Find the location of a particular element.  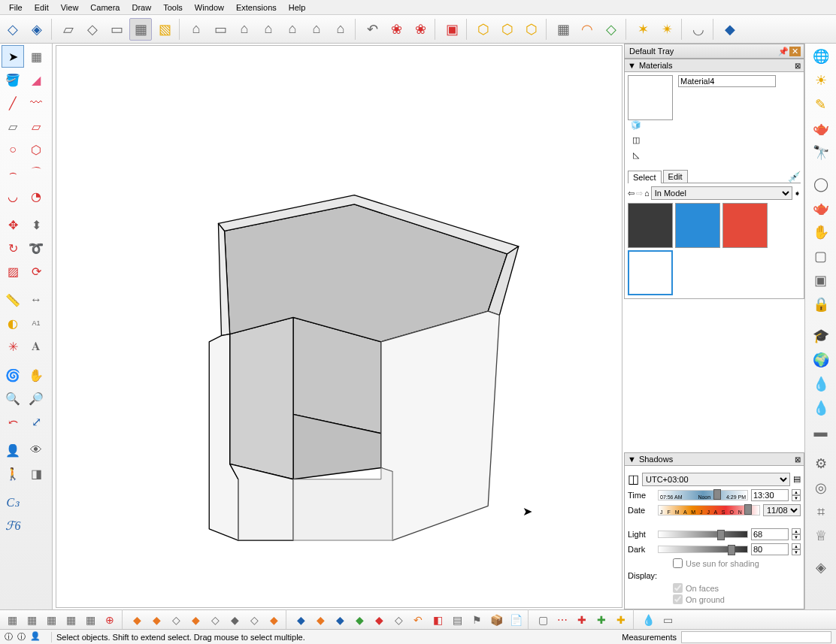

lasso-tool-icon: ▦ is located at coordinates (36, 56).